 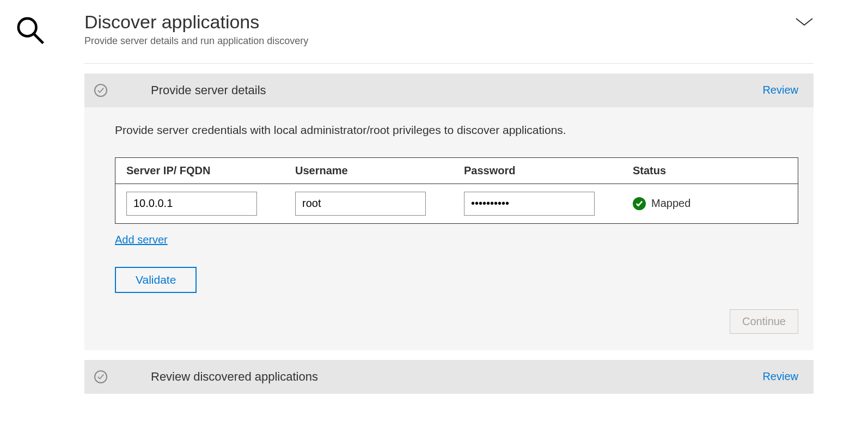 What do you see at coordinates (142, 240) in the screenshot?
I see `add-server-link: Add server` at bounding box center [142, 240].